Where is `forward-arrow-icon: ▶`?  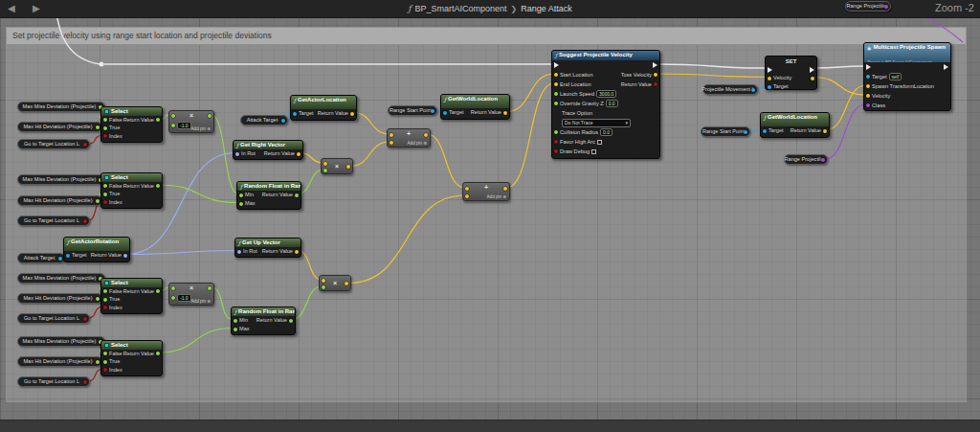
forward-arrow-icon: ▶ is located at coordinates (36, 9).